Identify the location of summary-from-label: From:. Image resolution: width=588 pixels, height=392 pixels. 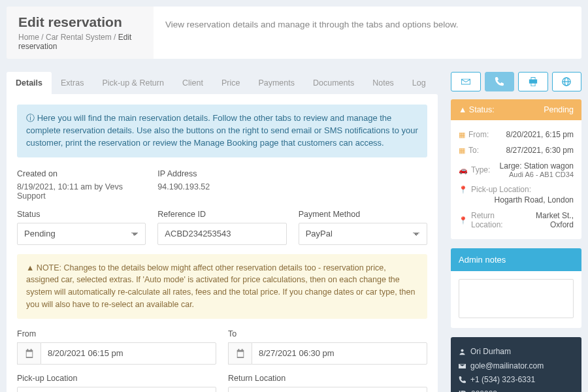
(478, 135).